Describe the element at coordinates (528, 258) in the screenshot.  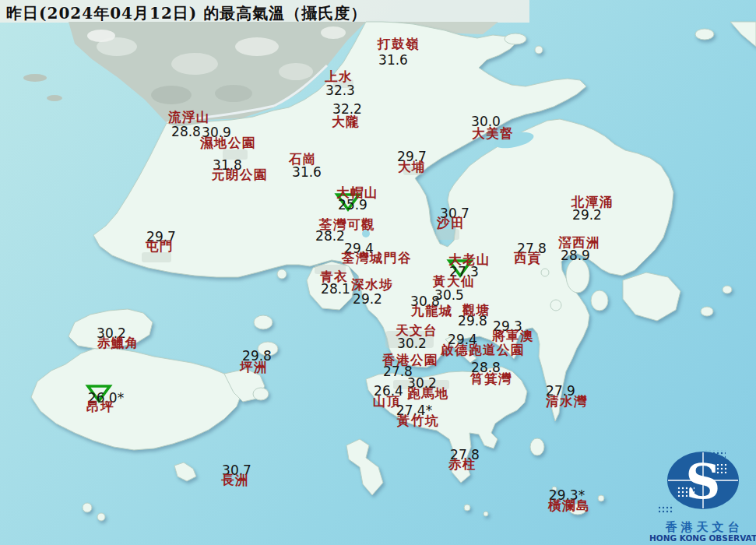
I see `station-label: 西貢` at that location.